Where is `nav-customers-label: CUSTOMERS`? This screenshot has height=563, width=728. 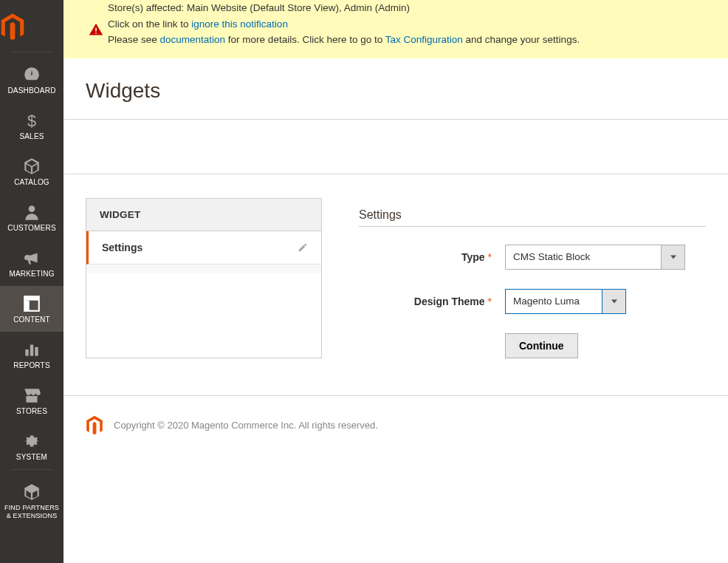 nav-customers-label: CUSTOMERS is located at coordinates (32, 228).